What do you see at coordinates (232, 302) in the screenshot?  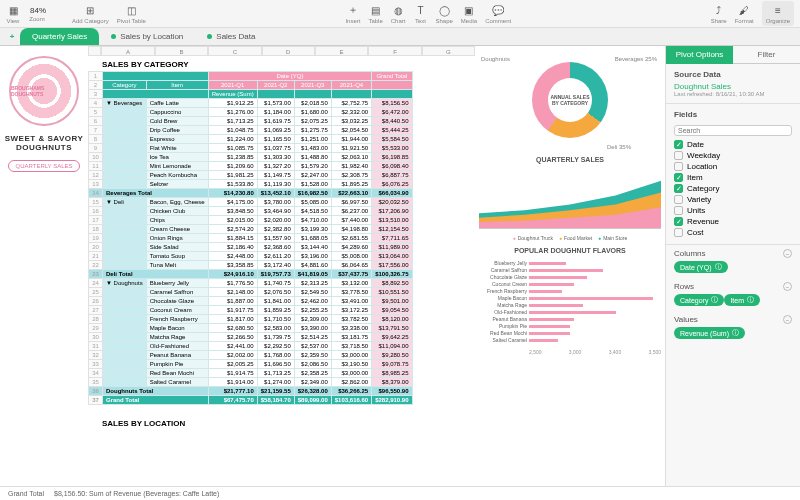 I see `cell: $1,887.00` at bounding box center [232, 302].